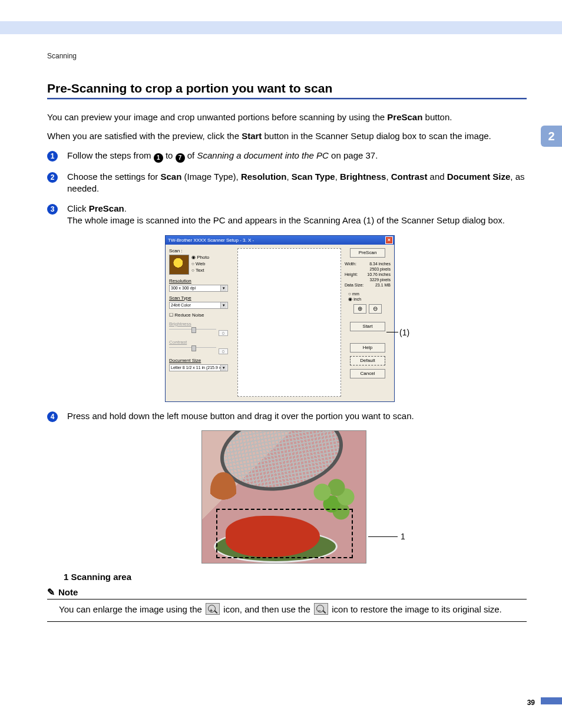 The image size is (562, 728). Describe the element at coordinates (281, 28) in the screenshot. I see `header-blue-band` at that location.